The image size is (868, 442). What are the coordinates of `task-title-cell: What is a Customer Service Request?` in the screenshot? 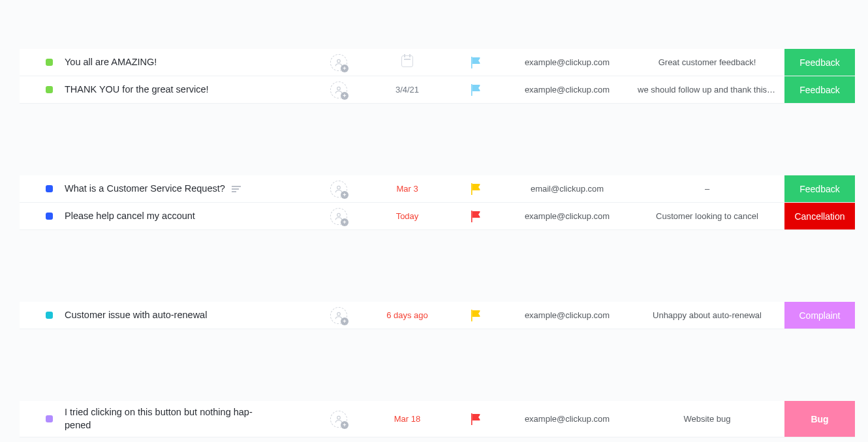 It's located at (189, 189).